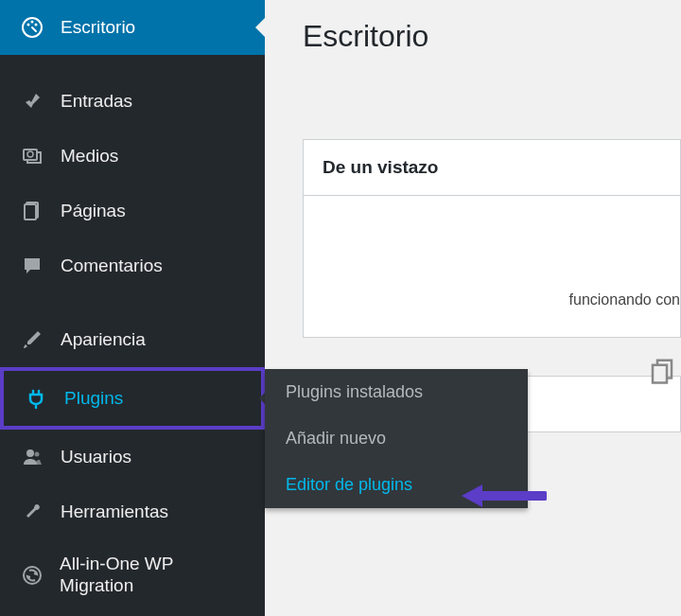 The image size is (681, 616). I want to click on sidebar-item-users: Usuarios, so click(132, 457).